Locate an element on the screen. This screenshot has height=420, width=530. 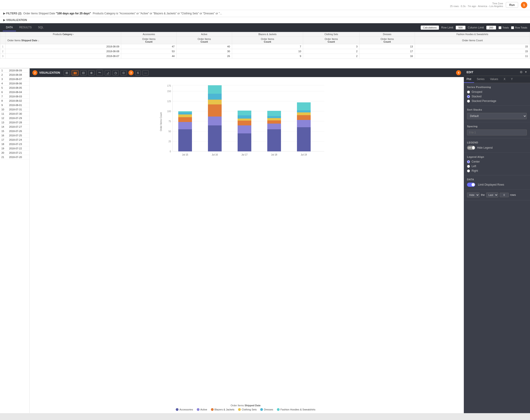
radio-stacked-pct: Stacked Percentage is located at coordinates (497, 101).